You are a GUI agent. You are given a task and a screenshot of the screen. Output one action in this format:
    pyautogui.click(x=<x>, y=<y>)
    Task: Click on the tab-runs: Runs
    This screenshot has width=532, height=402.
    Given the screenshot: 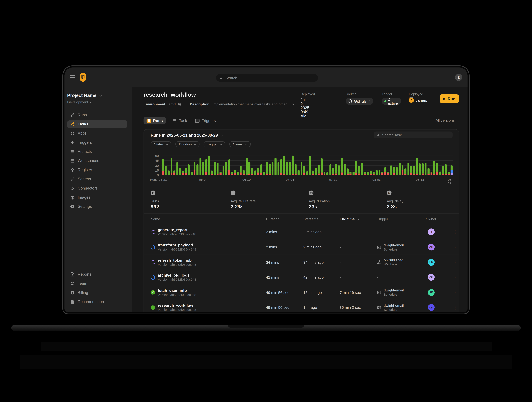 What is the action you would take?
    pyautogui.click(x=155, y=121)
    